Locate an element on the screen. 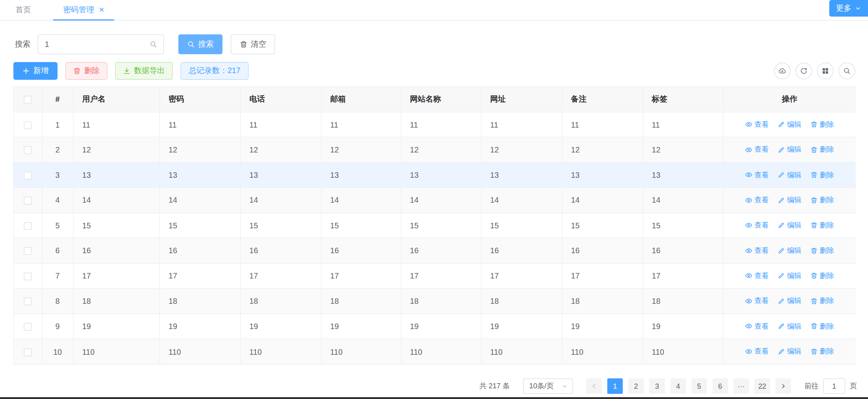 Image resolution: width=868 pixels, height=399 pixels. table-row: 6 16 16 16 16 16 16 16 16 查看 编辑 删除 is located at coordinates (435, 250).